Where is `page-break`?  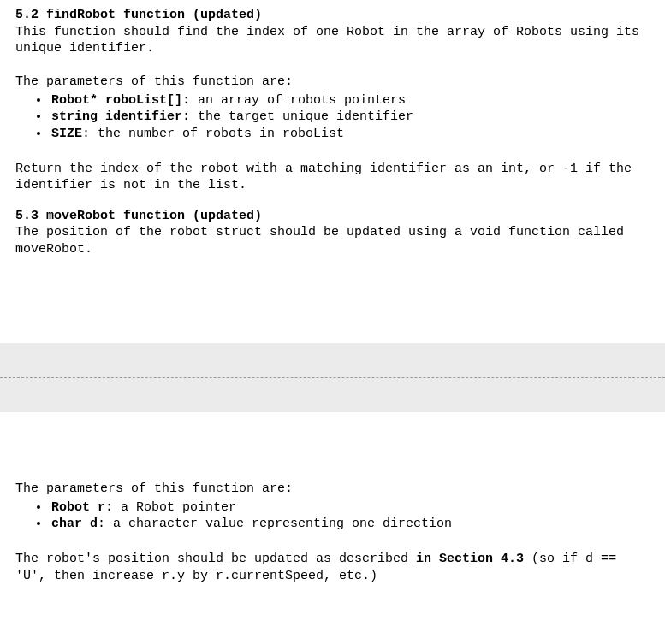 page-break is located at coordinates (332, 378).